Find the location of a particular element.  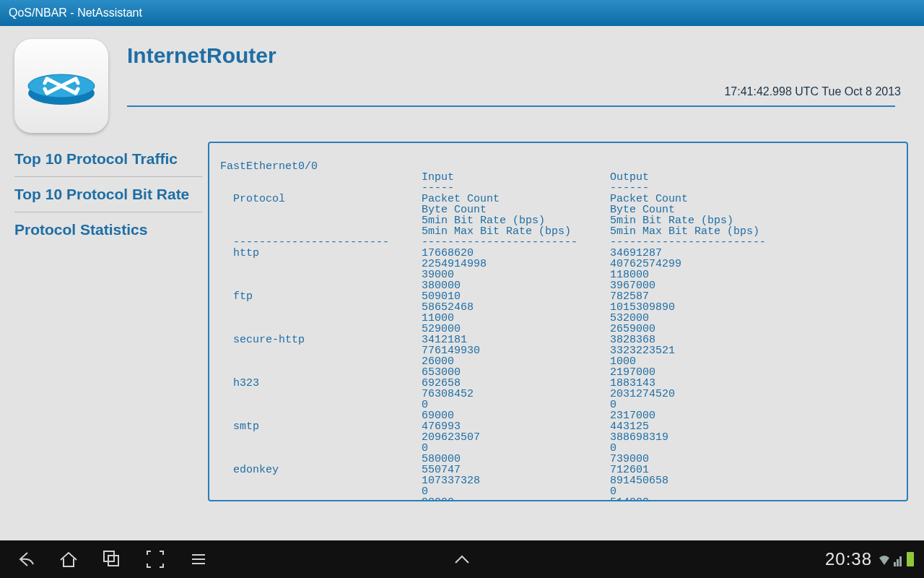

divider is located at coordinates (511, 106).